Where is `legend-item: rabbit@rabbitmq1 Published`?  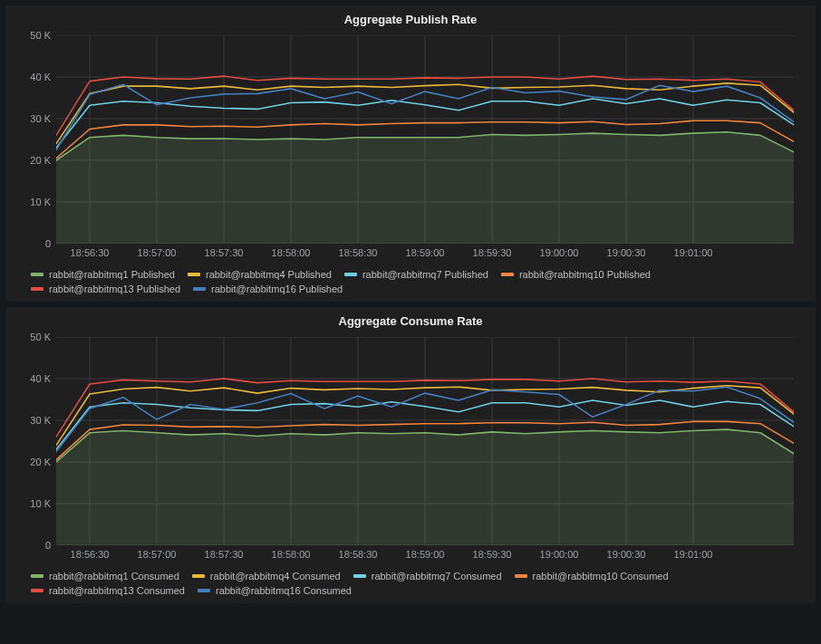
legend-item: rabbit@rabbitmq1 Published is located at coordinates (103, 274).